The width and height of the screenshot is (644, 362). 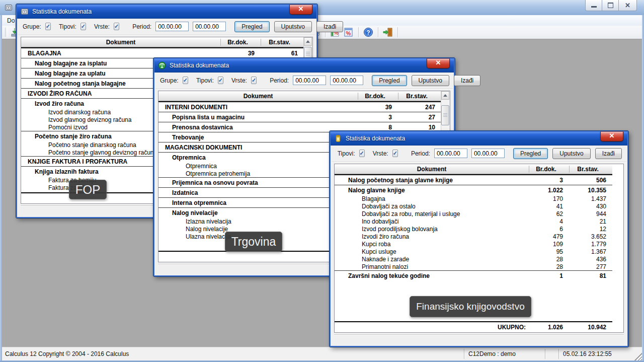 I want to click on vrste-label: Vrste:, so click(x=102, y=27).